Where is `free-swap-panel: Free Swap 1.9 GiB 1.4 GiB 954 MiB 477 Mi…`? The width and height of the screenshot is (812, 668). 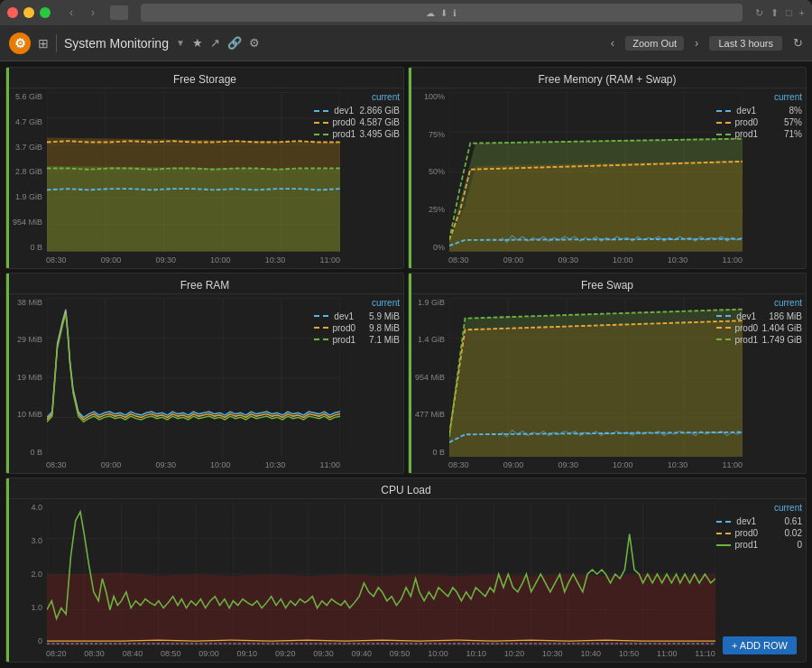
free-swap-panel: Free Swap 1.9 GiB 1.4 GiB 954 MiB 477 Mi… is located at coordinates (607, 374).